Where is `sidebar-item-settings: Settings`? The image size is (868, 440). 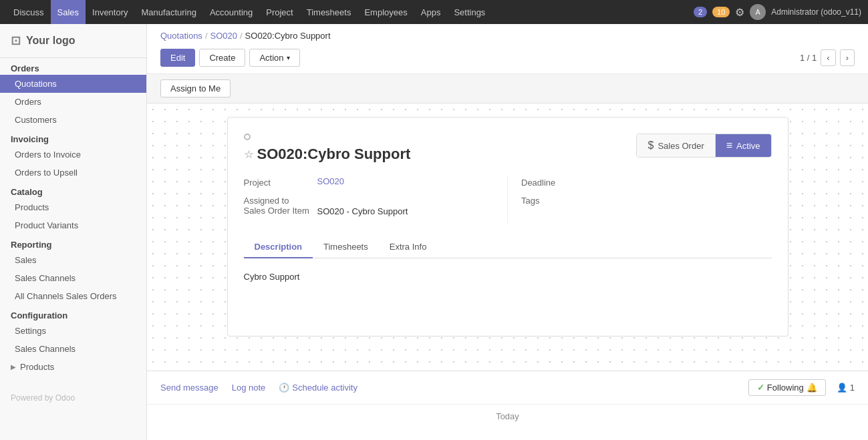 sidebar-item-settings: Settings is located at coordinates (74, 331).